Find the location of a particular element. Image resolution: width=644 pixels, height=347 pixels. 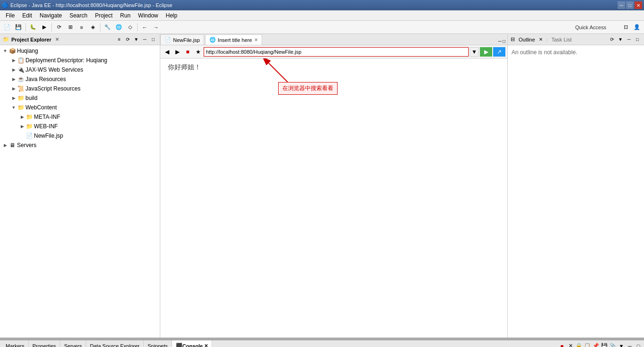

tab-markers: Markers is located at coordinates (15, 344).